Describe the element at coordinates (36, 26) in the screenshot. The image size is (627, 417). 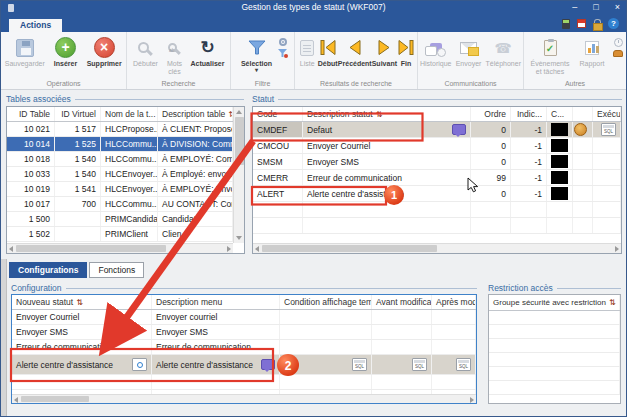
I see `tab-actions: Actions` at that location.